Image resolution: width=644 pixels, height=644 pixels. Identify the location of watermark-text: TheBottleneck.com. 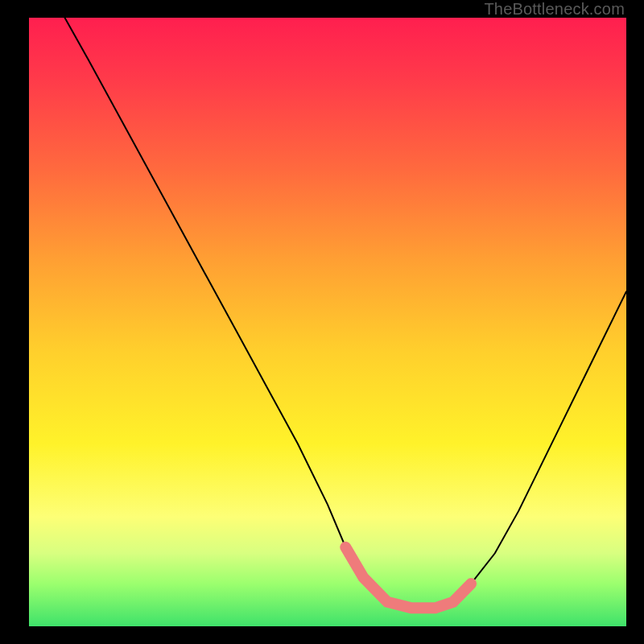
(554, 10).